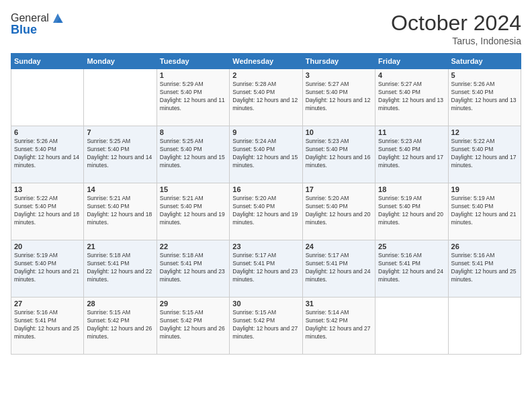  Describe the element at coordinates (485, 132) in the screenshot. I see `day-number: 12` at that location.